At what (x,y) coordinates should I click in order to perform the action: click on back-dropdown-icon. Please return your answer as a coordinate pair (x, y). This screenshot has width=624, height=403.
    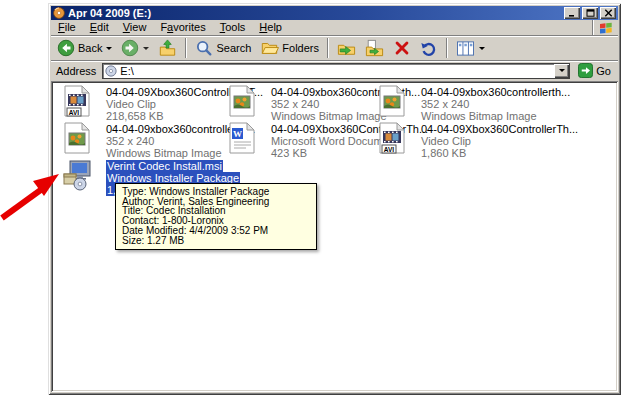
    Looking at the image, I should click on (109, 48).